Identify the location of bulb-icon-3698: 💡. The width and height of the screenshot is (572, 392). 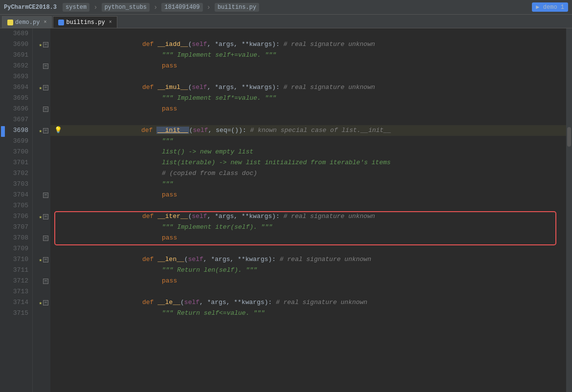
(58, 130).